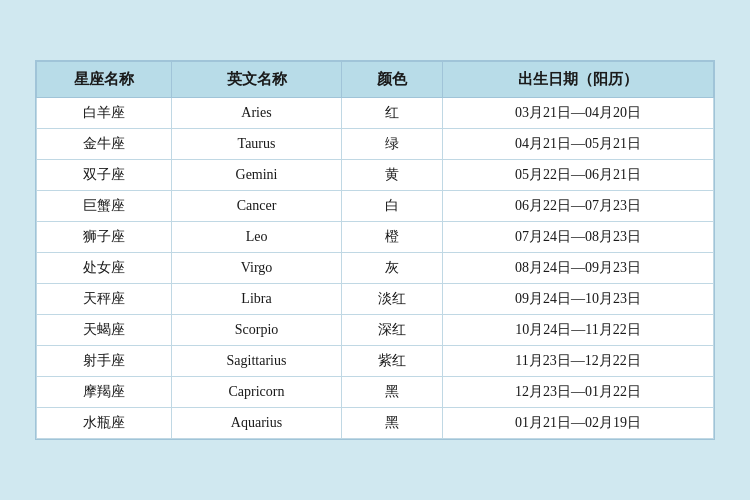 This screenshot has height=500, width=750. Describe the element at coordinates (578, 80) in the screenshot. I see `header-date: 出生日期（阳历）` at that location.